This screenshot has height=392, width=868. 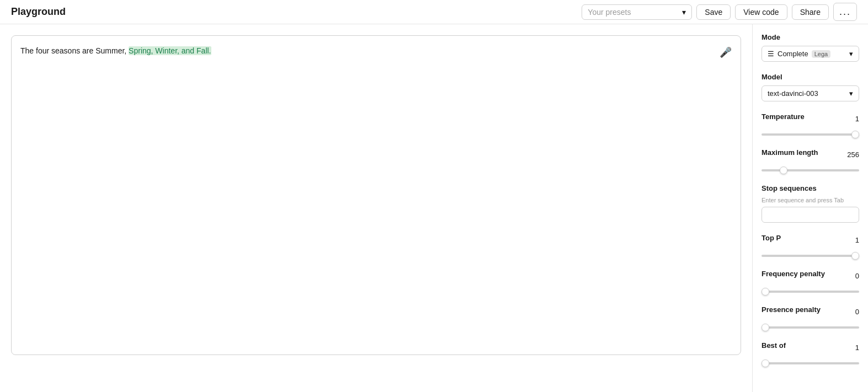 What do you see at coordinates (858, 347) in the screenshot?
I see `best-of-value: 1` at bounding box center [858, 347].